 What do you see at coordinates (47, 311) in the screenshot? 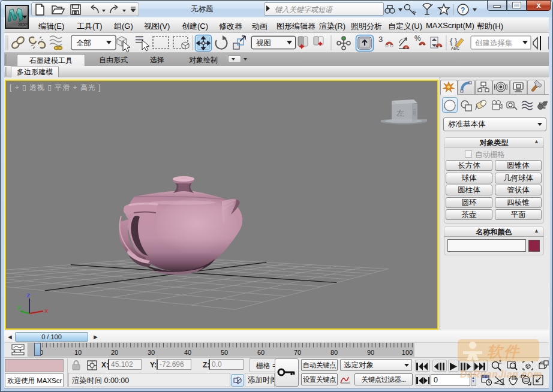
I see `svg-text: x` at bounding box center [47, 311].